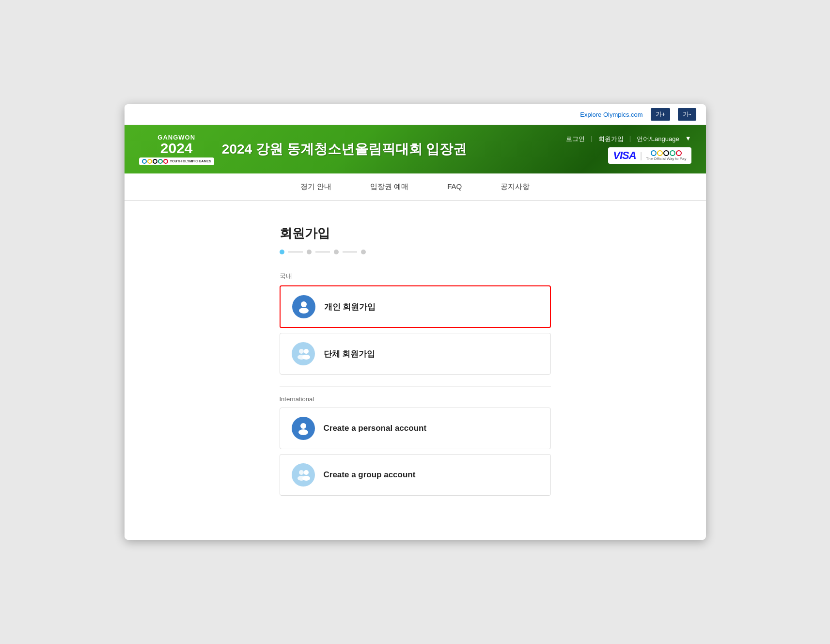 This screenshot has height=644, width=830. I want to click on header-right: 로그인 | 회원가입 | 언어/Language ▼ VISA |, so click(628, 149).